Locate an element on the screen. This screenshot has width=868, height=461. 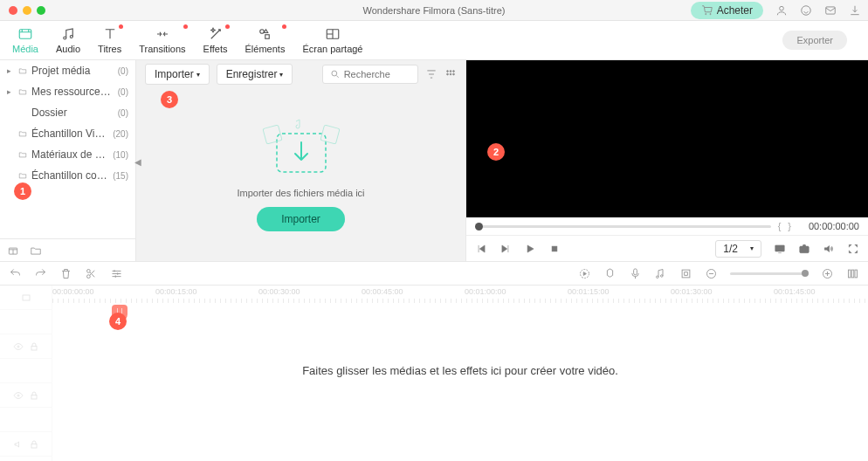
label: Importer is located at coordinates (175, 74).